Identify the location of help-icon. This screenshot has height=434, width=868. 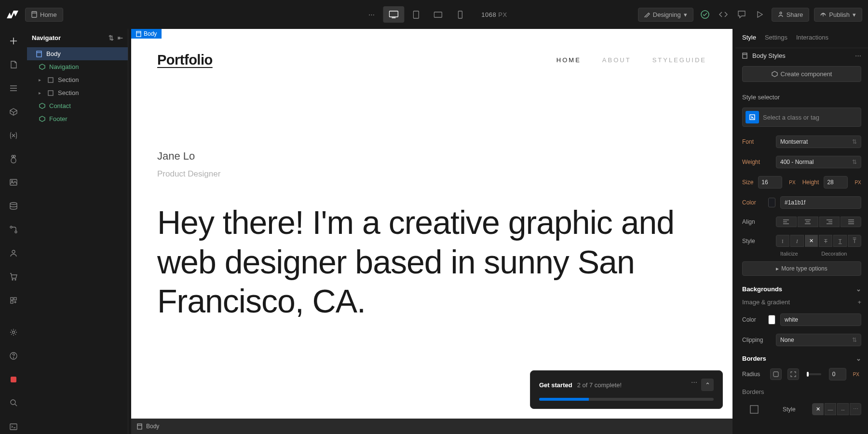
(14, 356).